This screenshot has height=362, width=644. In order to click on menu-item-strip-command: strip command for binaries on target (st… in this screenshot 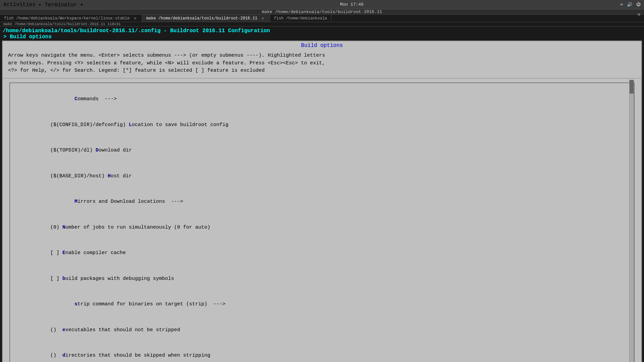, I will do `click(322, 304)`.